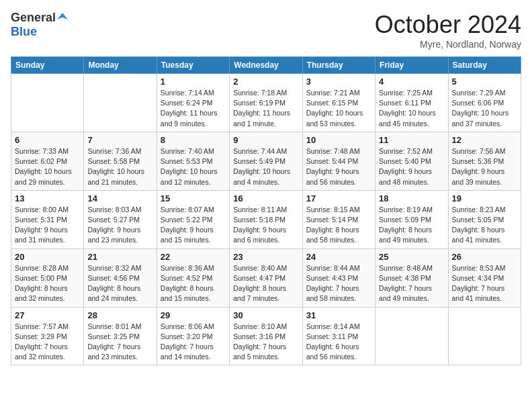 Image resolution: width=532 pixels, height=411 pixels. I want to click on calendar-cell: 8Sunrise: 7:40 AM Sunset: 5:53 PM Daylig…, so click(193, 161).